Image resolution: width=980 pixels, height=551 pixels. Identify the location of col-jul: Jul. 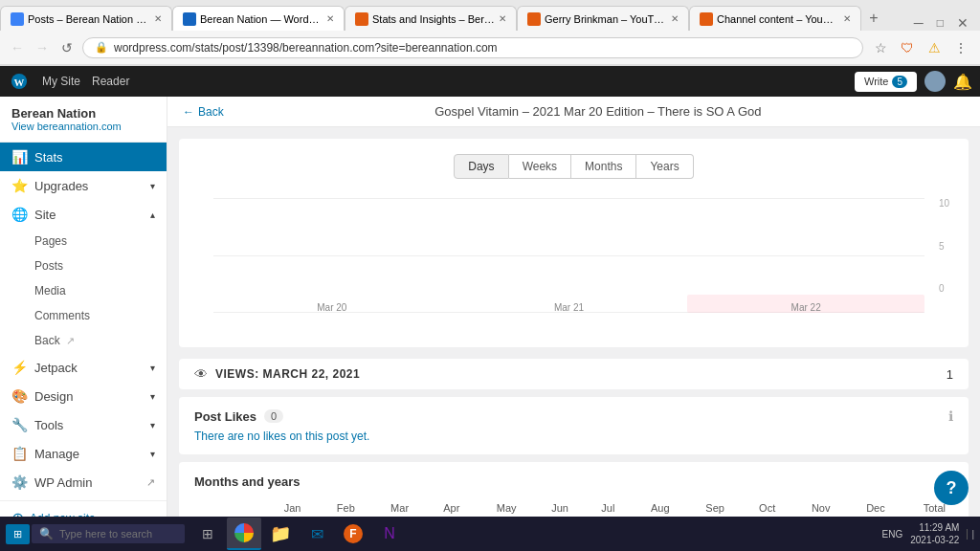
(599, 508).